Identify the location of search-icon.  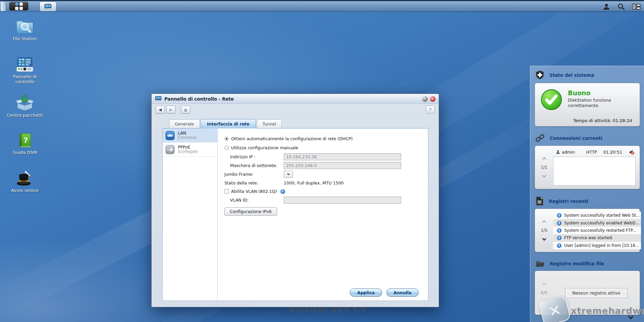
(621, 7).